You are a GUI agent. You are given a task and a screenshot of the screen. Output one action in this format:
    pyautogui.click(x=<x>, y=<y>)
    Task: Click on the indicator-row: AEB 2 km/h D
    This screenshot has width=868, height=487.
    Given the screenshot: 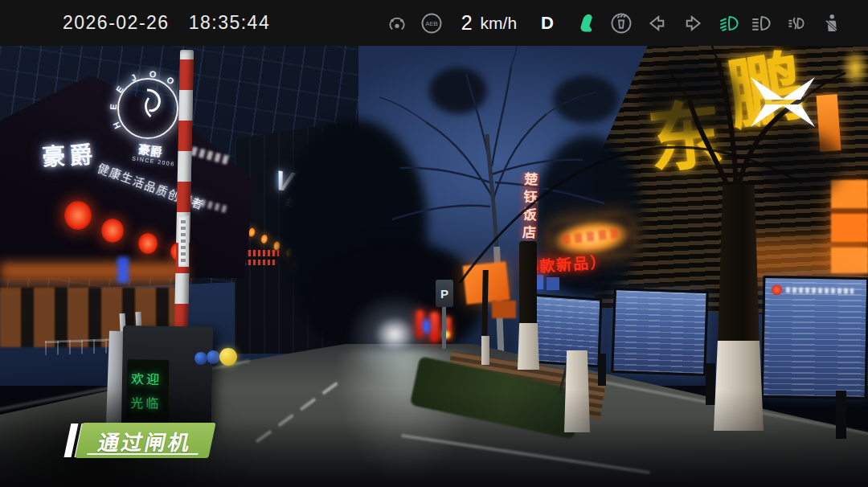 What is the action you would take?
    pyautogui.click(x=614, y=23)
    